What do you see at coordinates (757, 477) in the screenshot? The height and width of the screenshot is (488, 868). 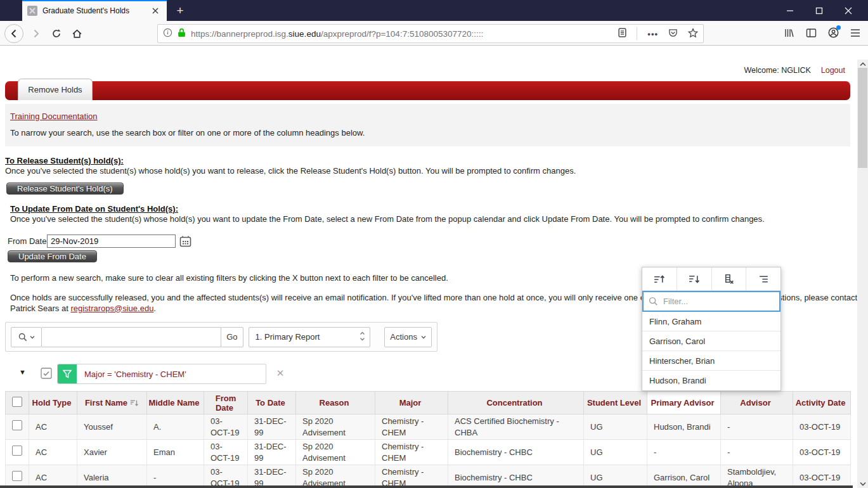 I see `table-cell: Stamboldjiev, Alpona` at bounding box center [757, 477].